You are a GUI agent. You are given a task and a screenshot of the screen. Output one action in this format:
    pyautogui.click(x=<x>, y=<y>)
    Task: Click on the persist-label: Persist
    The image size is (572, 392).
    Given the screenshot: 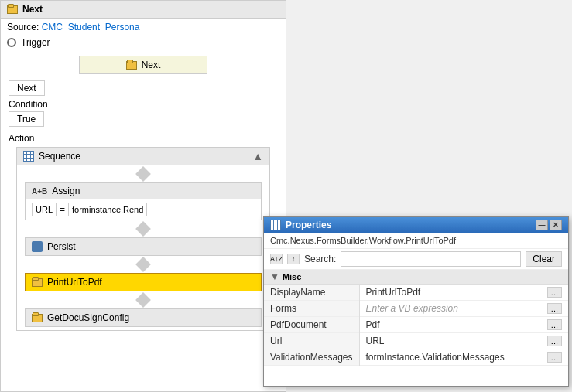 What is the action you would take?
    pyautogui.click(x=62, y=247)
    